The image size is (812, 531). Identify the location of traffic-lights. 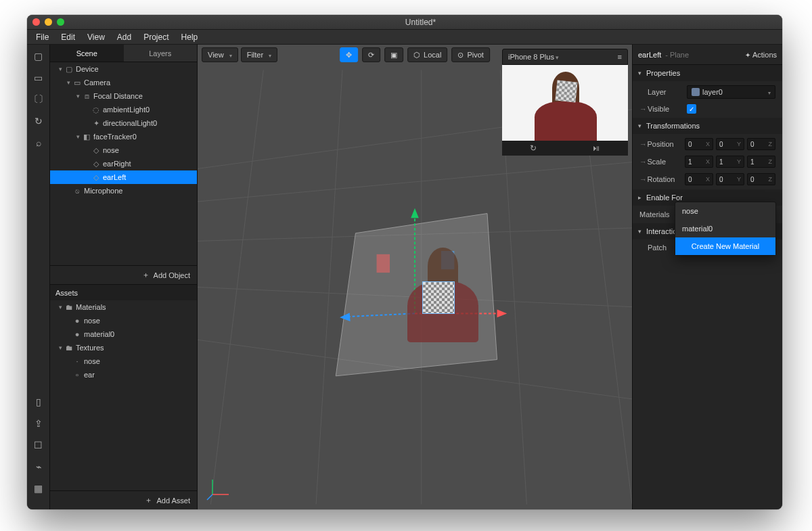
(49, 22).